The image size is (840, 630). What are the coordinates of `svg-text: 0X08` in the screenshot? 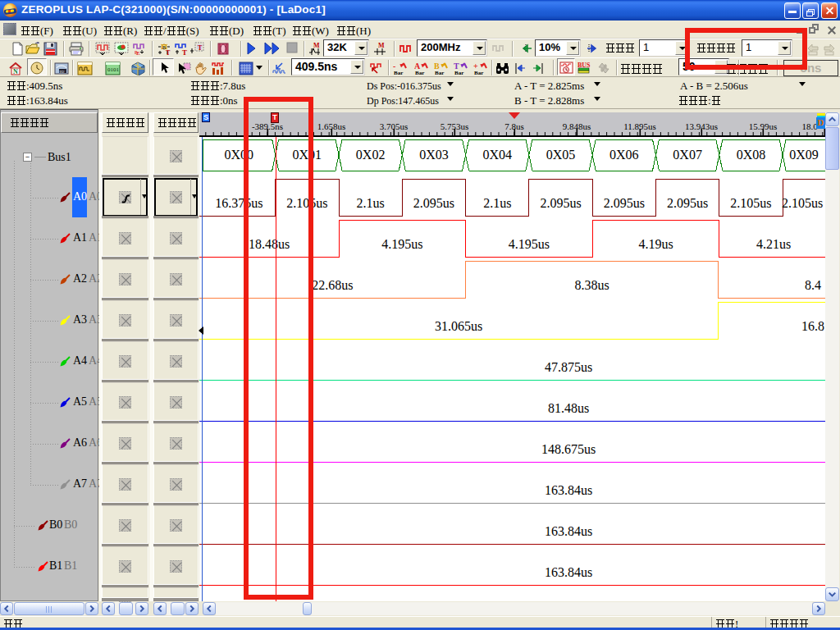 It's located at (751, 154).